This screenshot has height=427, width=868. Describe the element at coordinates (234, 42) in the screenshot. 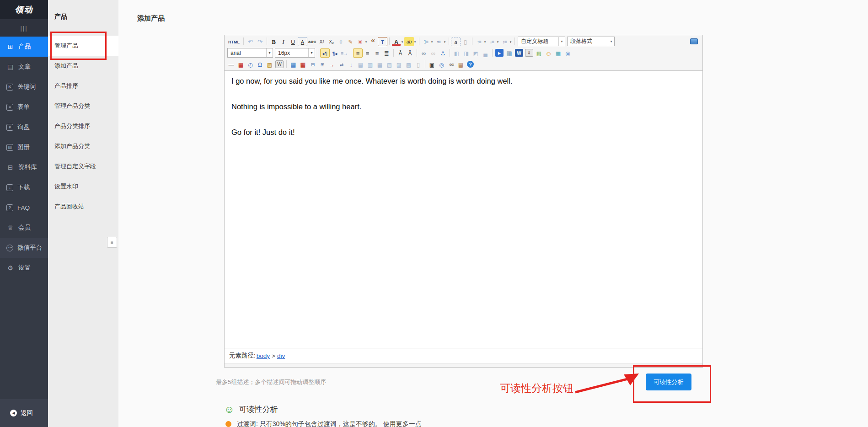

I see `html-source-button: HTML` at that location.